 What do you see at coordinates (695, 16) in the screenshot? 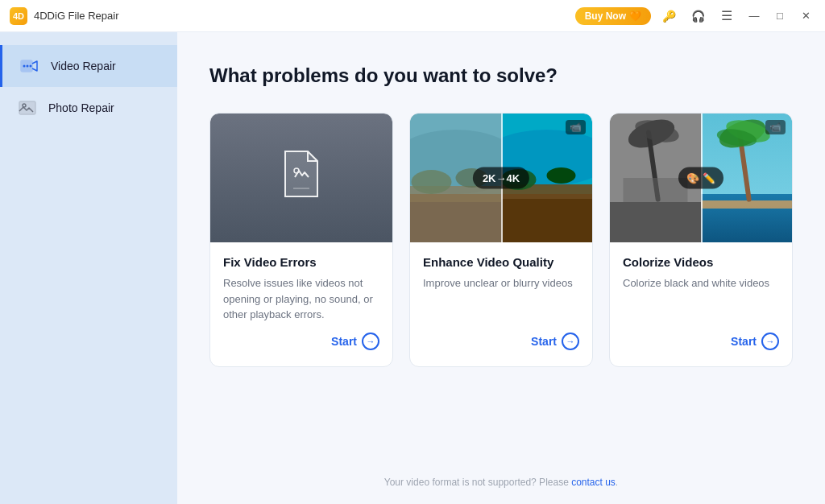
I see `titlebar-actions: Buy Now 🧡 🔑 🎧 ☰ — □ ✕` at bounding box center [695, 16].